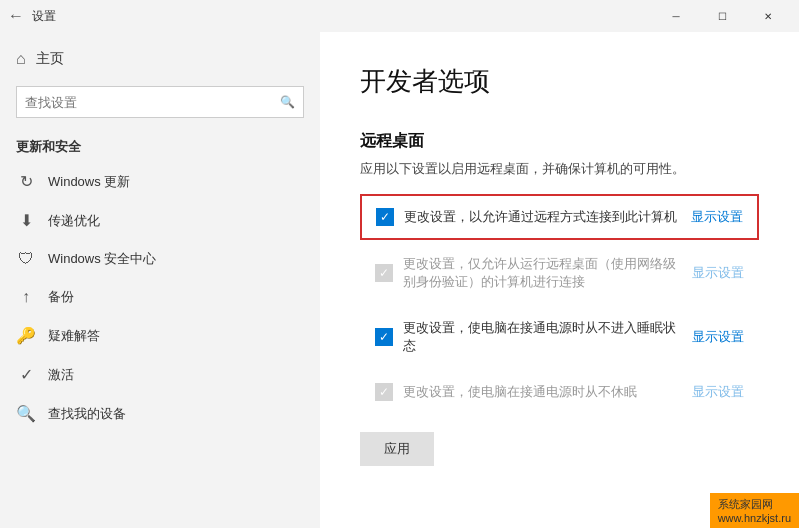 The image size is (799, 528). What do you see at coordinates (160, 102) in the screenshot?
I see `search-box: 🔍` at bounding box center [160, 102].